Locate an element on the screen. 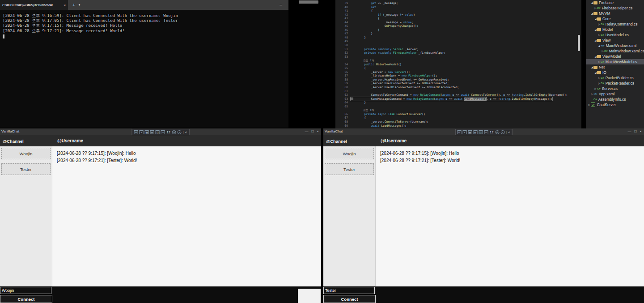 The height and width of the screenshot is (303, 644). send-button is located at coordinates (309, 296).